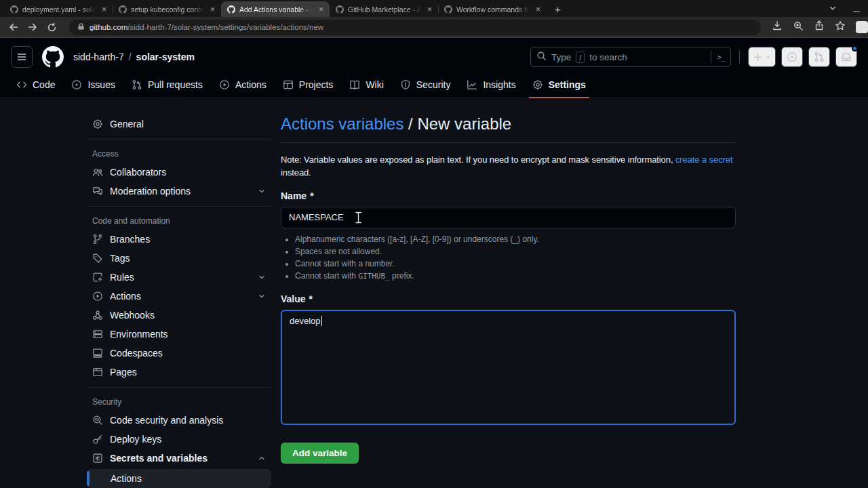  Describe the element at coordinates (509, 142) in the screenshot. I see `title-divider` at that location.